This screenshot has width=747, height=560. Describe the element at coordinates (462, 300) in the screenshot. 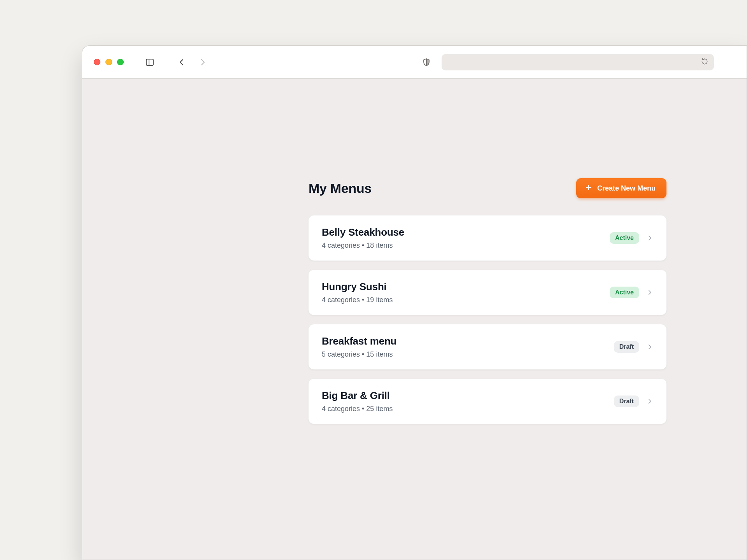

I see `menu-subtitle: 4 categories • 19 items` at that location.